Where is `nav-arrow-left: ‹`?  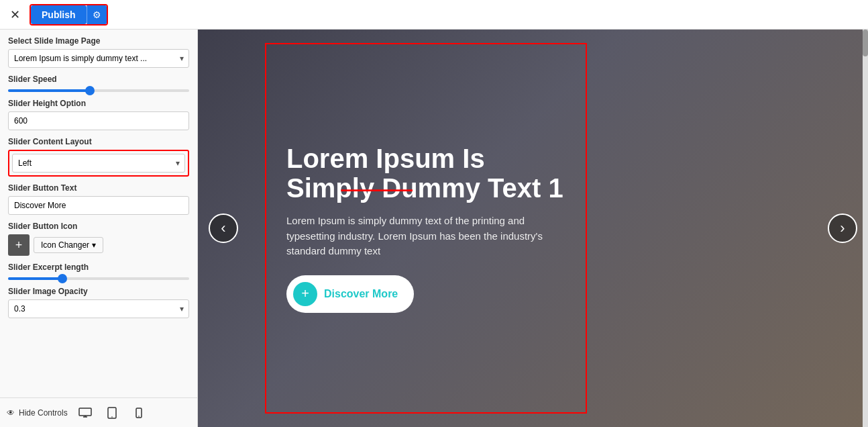 nav-arrow-left: ‹ is located at coordinates (223, 228).